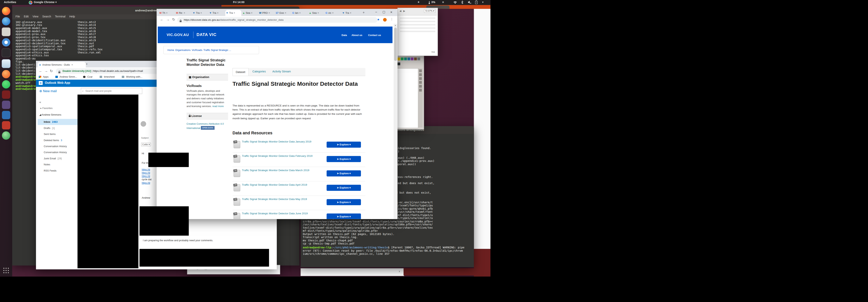 The image size is (868, 302). Describe the element at coordinates (418, 2) in the screenshot. I see `shutter-icon: ✦` at that location.